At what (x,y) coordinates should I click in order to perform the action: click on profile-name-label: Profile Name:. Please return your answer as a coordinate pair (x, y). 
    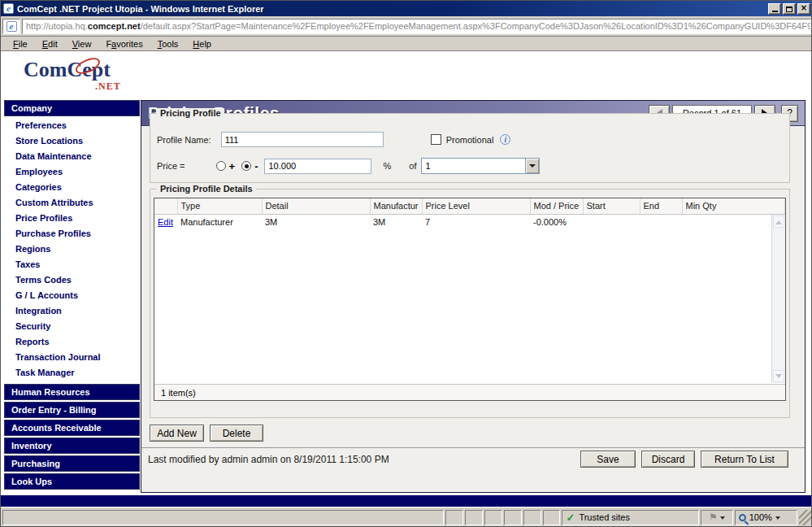
    Looking at the image, I should click on (184, 140).